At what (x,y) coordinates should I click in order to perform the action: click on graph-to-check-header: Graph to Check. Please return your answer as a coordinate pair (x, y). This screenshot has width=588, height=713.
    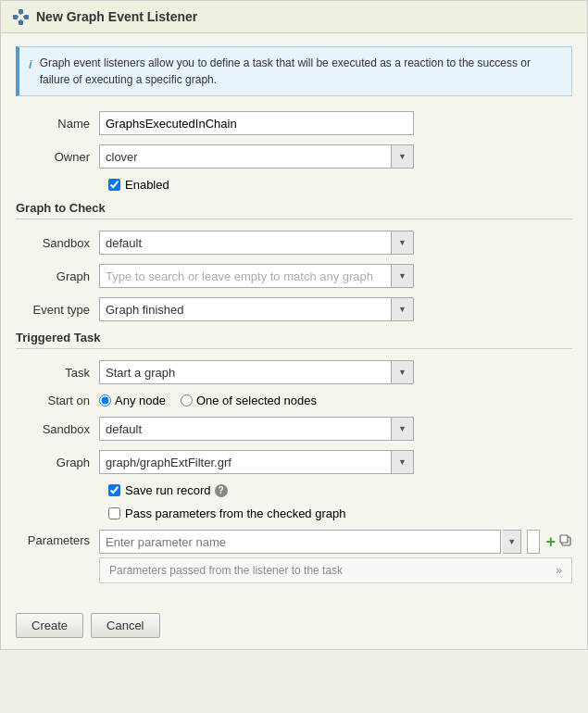
    Looking at the image, I should click on (294, 210).